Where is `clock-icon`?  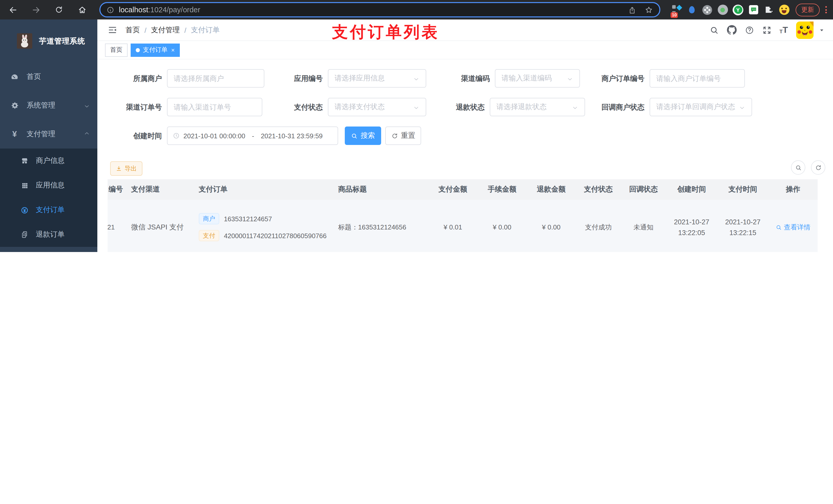
clock-icon is located at coordinates (176, 136).